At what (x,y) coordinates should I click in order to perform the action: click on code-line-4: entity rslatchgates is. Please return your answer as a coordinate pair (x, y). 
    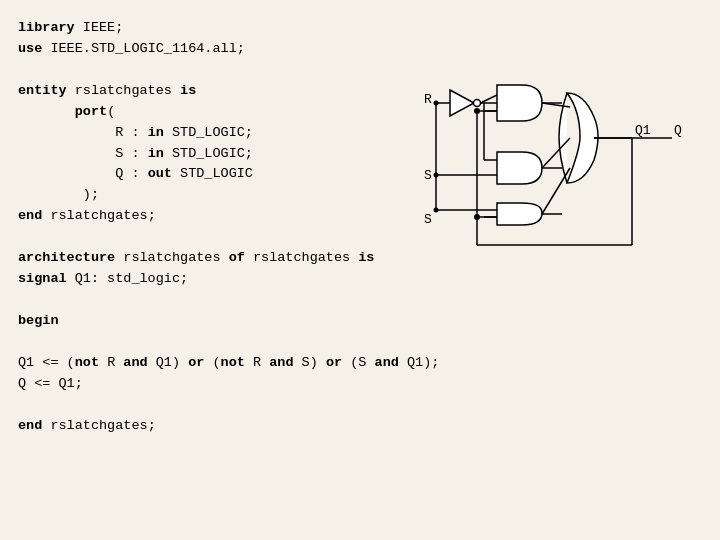
    Looking at the image, I should click on (228, 92).